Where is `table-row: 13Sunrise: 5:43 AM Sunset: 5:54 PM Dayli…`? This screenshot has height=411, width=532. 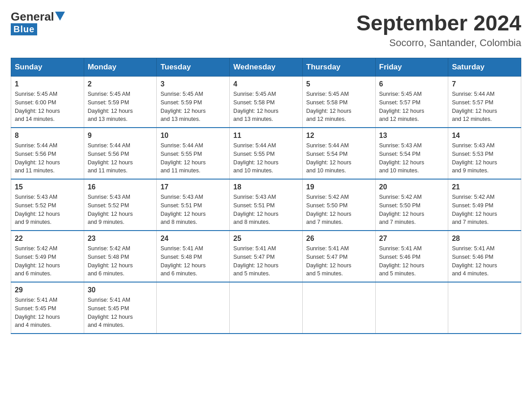
table-row: 13Sunrise: 5:43 AM Sunset: 5:54 PM Dayli… is located at coordinates (412, 153).